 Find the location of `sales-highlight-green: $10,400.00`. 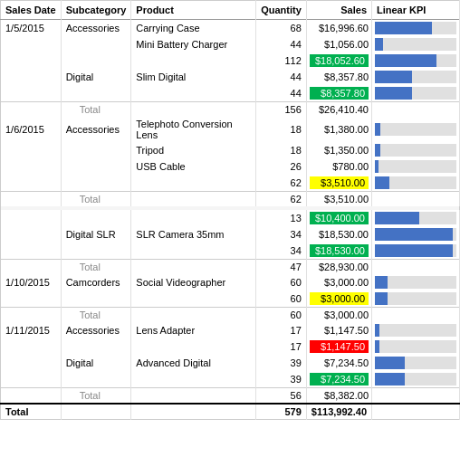

sales-highlight-green: $10,400.00 is located at coordinates (339, 218).